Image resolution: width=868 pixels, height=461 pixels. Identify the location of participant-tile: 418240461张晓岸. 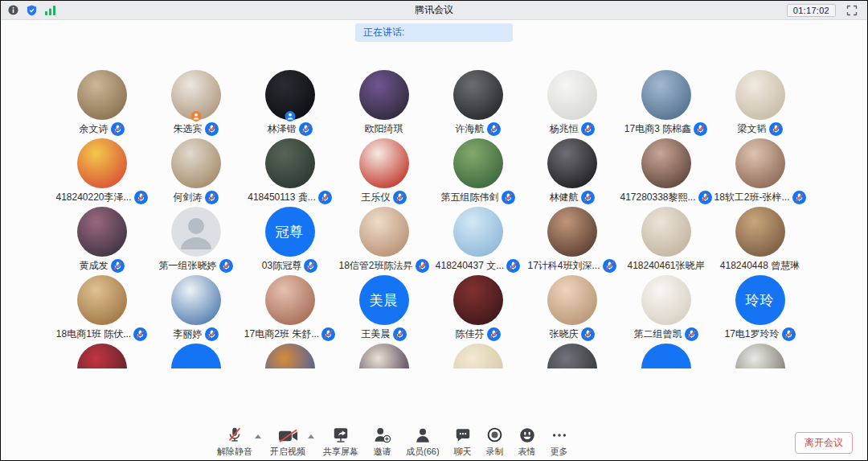
(665, 241).